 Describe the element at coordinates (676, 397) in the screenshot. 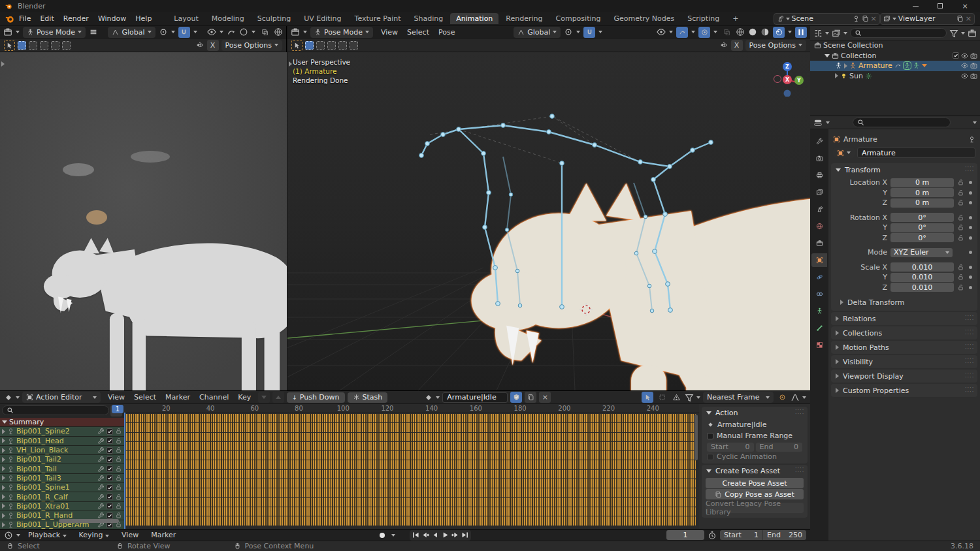

I see `show-errors-toggle` at that location.